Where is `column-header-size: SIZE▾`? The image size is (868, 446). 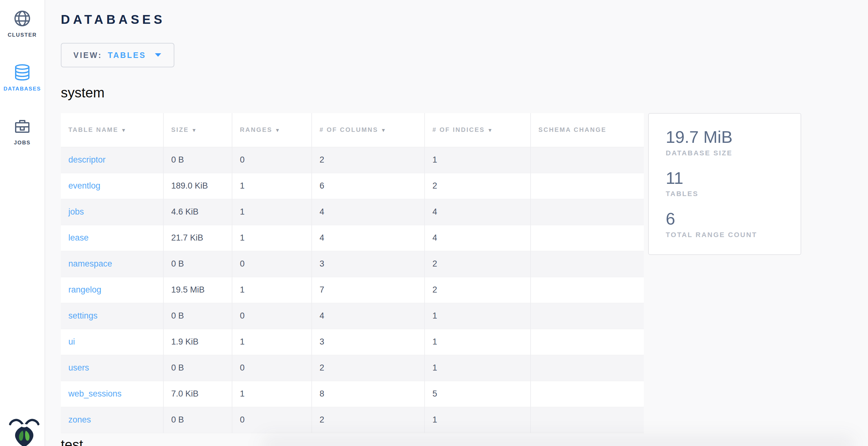 column-header-size: SIZE▾ is located at coordinates (198, 130).